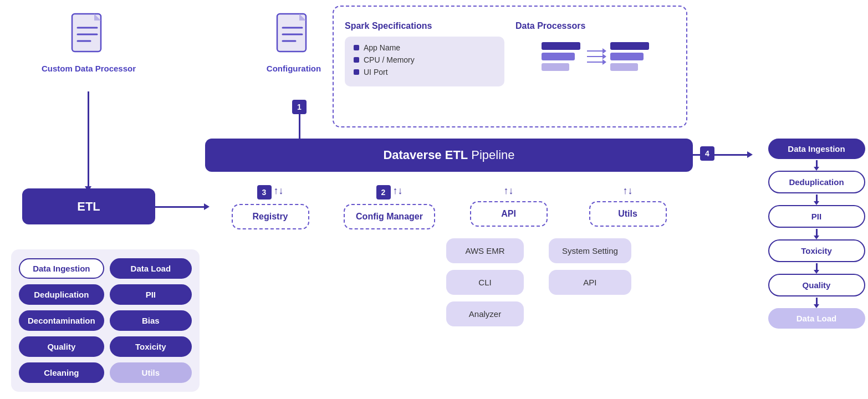 The image size is (868, 399). What do you see at coordinates (105, 320) in the screenshot?
I see `bottom-pills-container: Data Ingestion Data Load Deduplication P…` at bounding box center [105, 320].